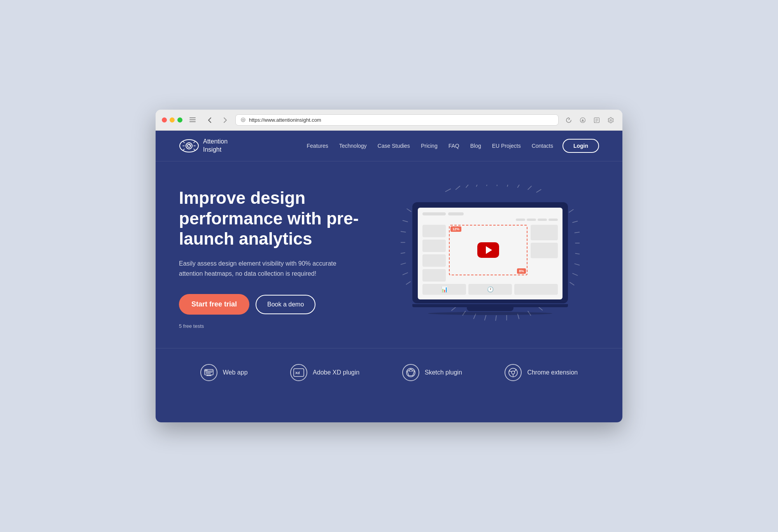 The image size is (778, 532). I want to click on nav-eu-projects: EU Projects, so click(506, 146).